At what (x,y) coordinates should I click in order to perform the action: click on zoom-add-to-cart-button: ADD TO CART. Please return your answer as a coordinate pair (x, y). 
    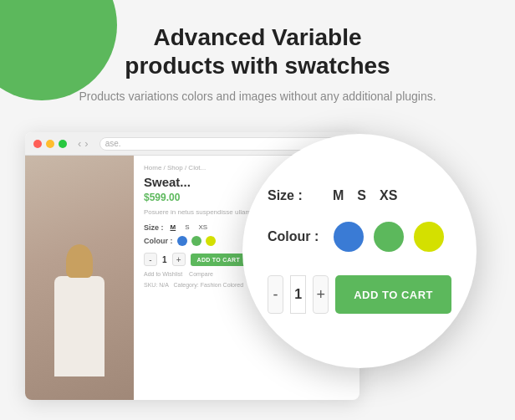
    Looking at the image, I should click on (393, 295).